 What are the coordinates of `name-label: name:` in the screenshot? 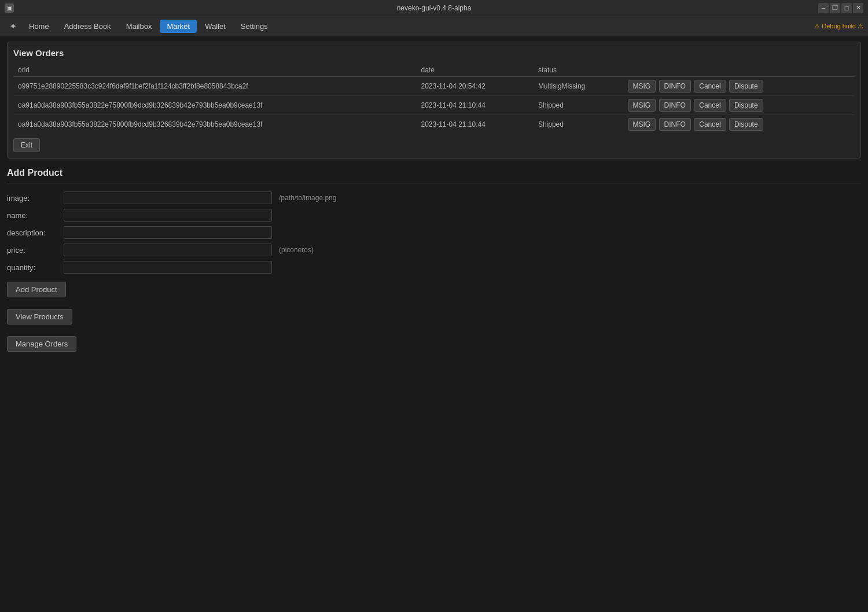 It's located at (33, 215).